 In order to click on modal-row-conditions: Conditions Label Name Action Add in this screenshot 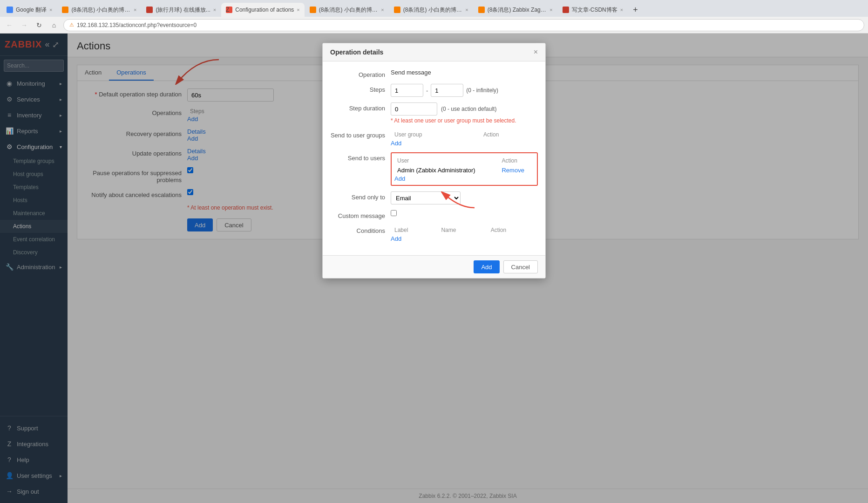, I will do `click(434, 234)`.